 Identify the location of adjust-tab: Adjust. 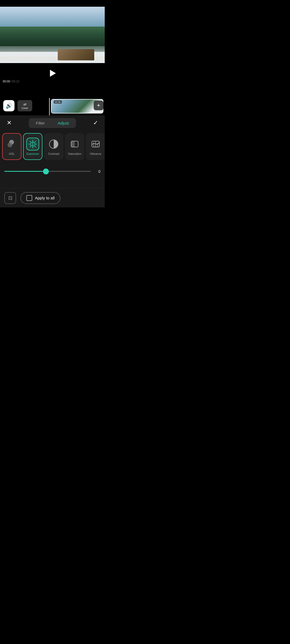
(63, 123).